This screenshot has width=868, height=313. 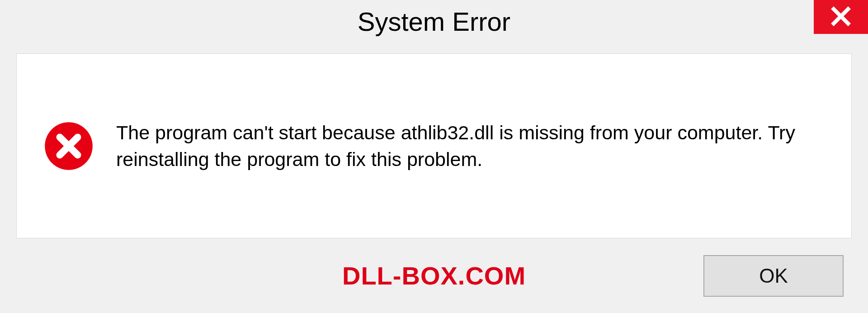 What do you see at coordinates (470, 146) in the screenshot?
I see `error-message: The program can't start because athlib32…` at bounding box center [470, 146].